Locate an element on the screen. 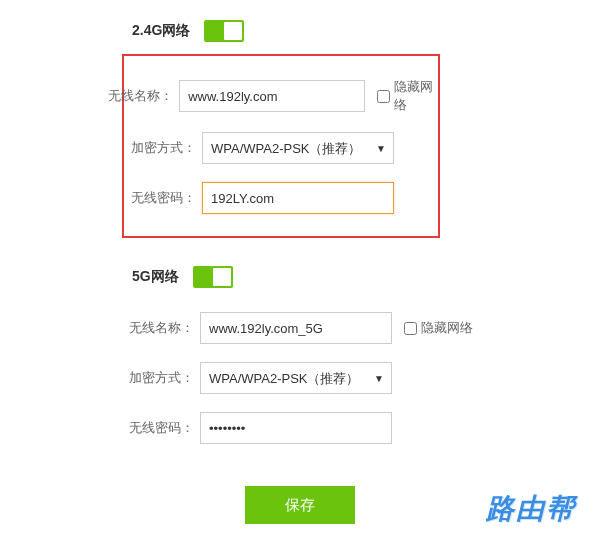 The height and width of the screenshot is (533, 600). section-5g-title: 5G网络 is located at coordinates (156, 277).